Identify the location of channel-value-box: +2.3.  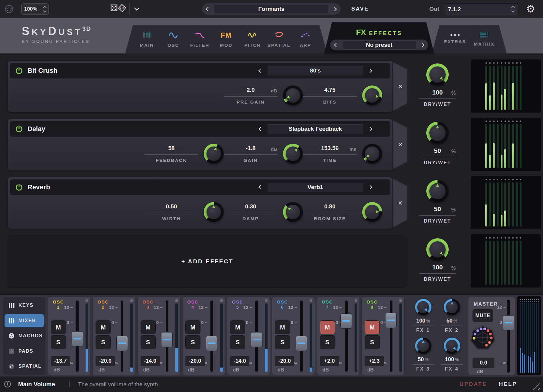
(374, 361).